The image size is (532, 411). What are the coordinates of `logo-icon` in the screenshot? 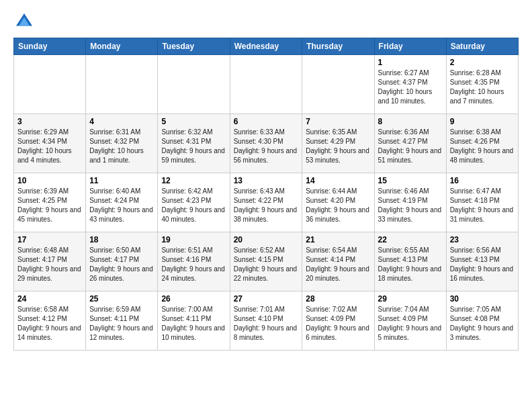 It's located at (24, 21).